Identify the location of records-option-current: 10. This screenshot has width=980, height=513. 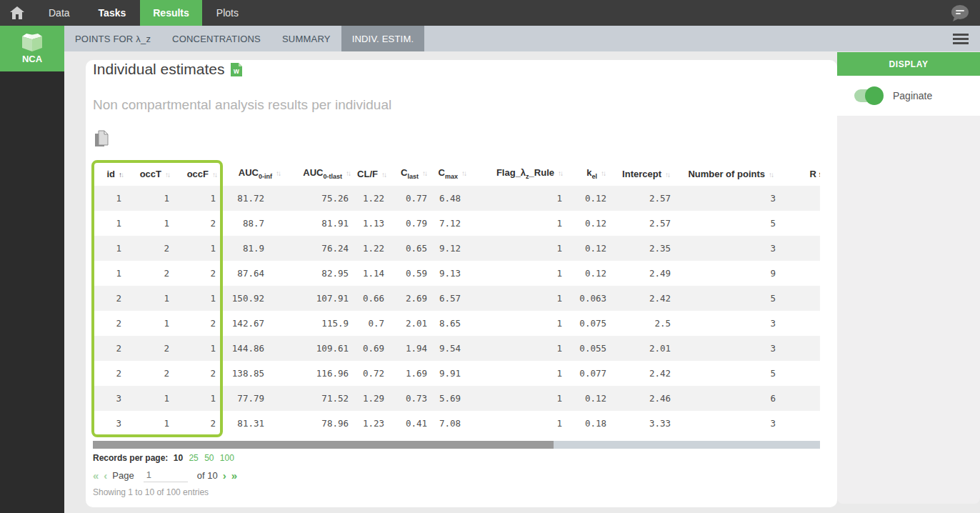
(179, 458).